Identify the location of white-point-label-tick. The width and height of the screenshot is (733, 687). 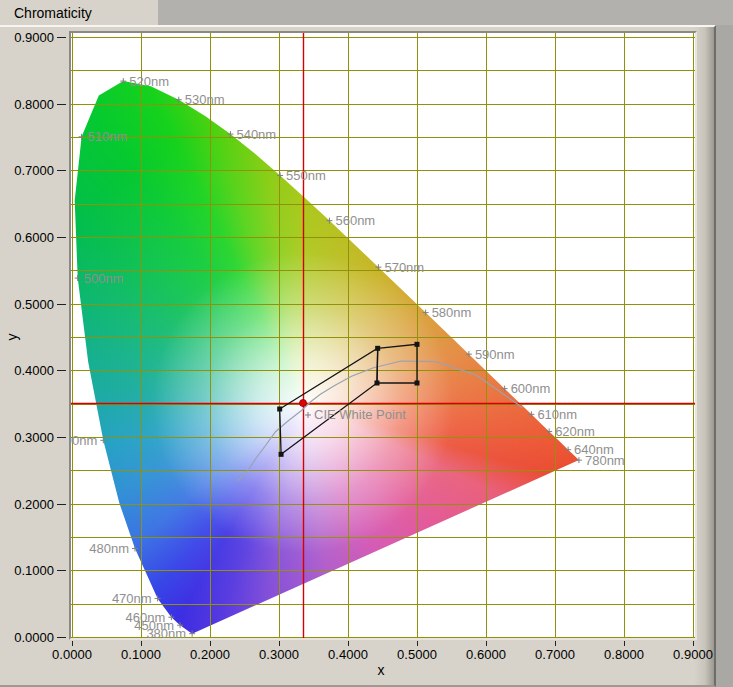
(308, 415).